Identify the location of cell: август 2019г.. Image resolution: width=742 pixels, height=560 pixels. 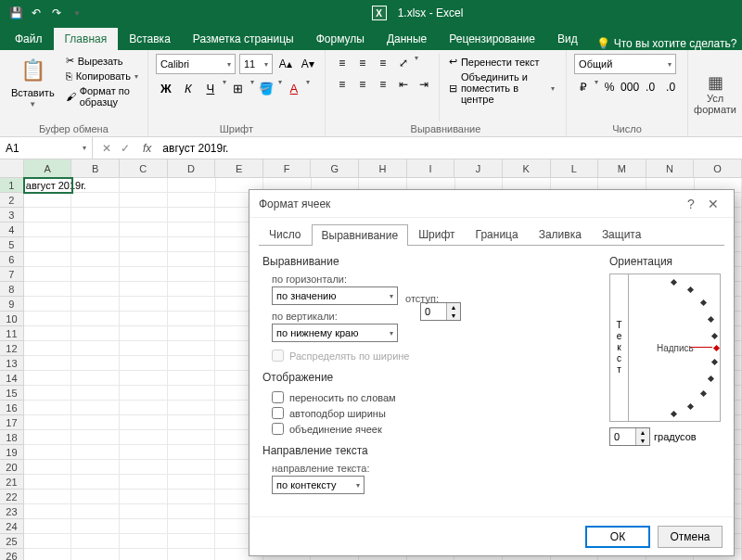
(48, 185).